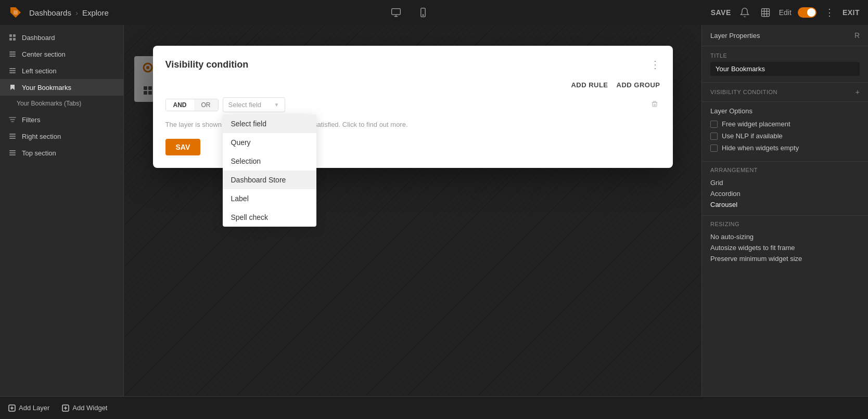 The image size is (868, 419). What do you see at coordinates (785, 12) in the screenshot?
I see `topbar-right: SAVE Edit ⋮ EXIT` at bounding box center [785, 12].